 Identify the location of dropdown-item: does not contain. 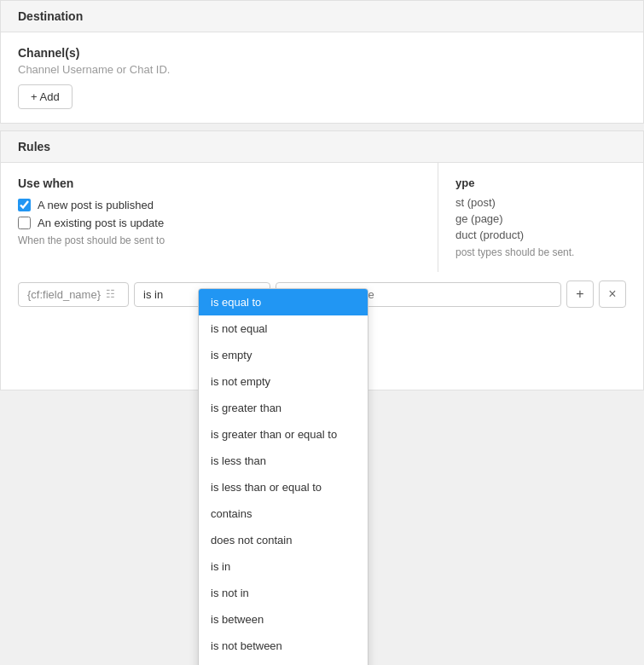
(283, 541).